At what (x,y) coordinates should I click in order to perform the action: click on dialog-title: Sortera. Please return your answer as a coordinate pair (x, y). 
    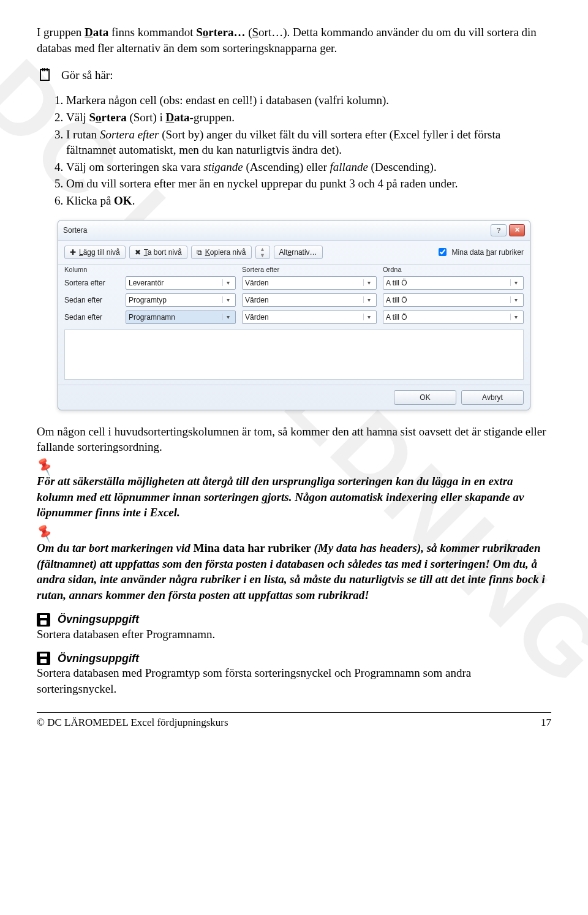
    Looking at the image, I should click on (276, 230).